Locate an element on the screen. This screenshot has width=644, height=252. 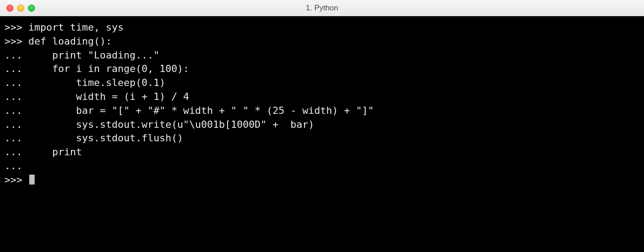
repl-text: sys.stdout.flush() is located at coordinates (103, 138).